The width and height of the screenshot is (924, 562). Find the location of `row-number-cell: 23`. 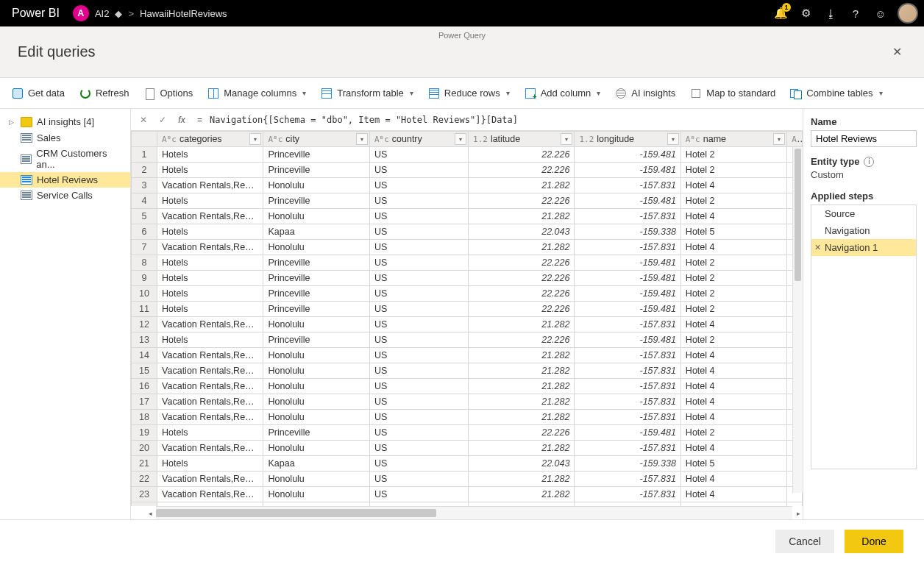

row-number-cell: 23 is located at coordinates (144, 494).